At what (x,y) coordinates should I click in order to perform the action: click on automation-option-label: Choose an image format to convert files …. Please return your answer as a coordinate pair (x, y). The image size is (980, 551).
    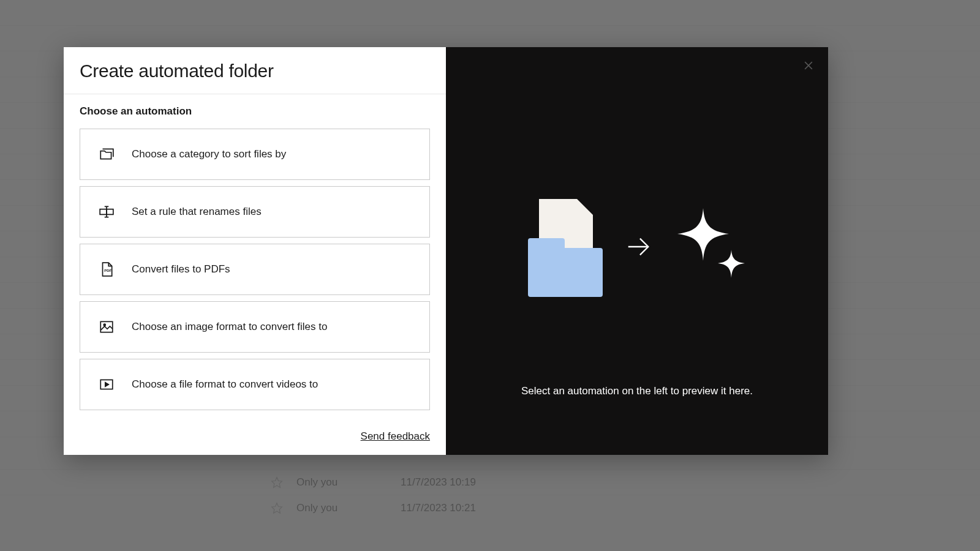
    Looking at the image, I should click on (229, 327).